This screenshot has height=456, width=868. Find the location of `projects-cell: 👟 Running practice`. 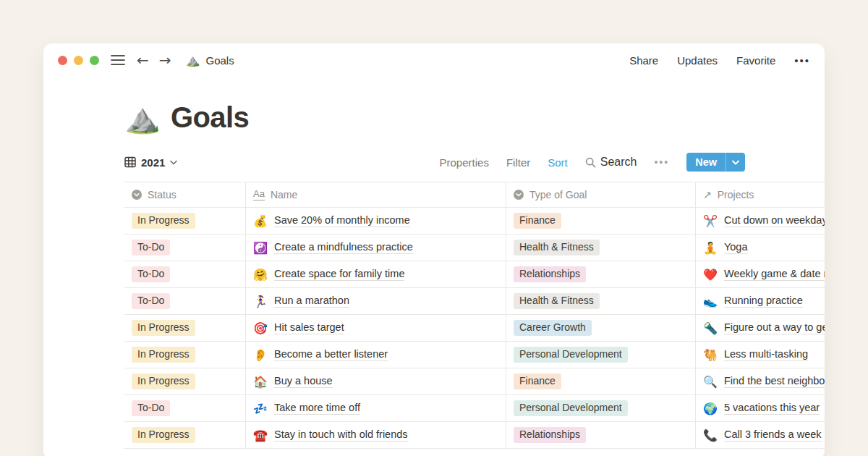

projects-cell: 👟 Running practice is located at coordinates (760, 301).